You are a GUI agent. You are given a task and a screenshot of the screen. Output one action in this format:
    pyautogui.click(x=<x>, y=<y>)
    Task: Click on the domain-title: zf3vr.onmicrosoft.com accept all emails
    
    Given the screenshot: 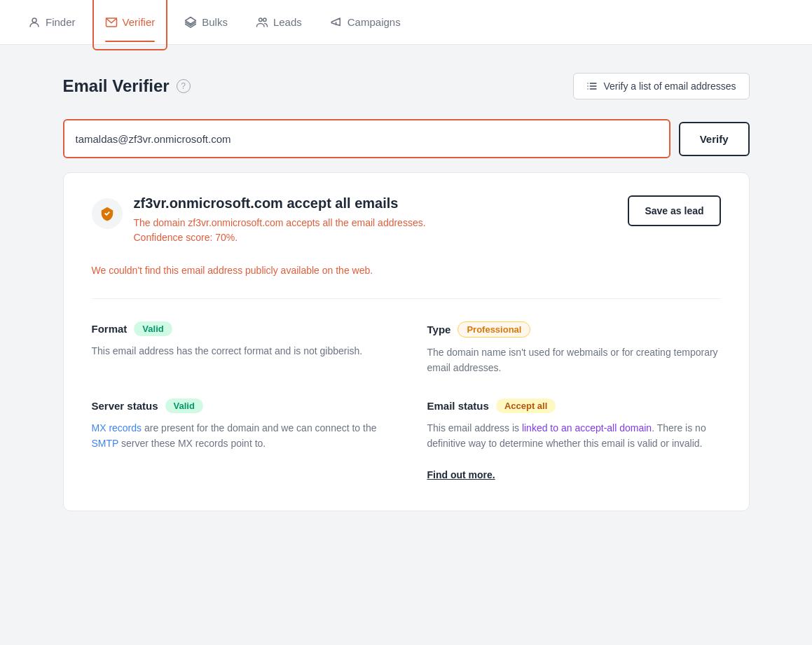 What is the action you would take?
    pyautogui.click(x=280, y=203)
    